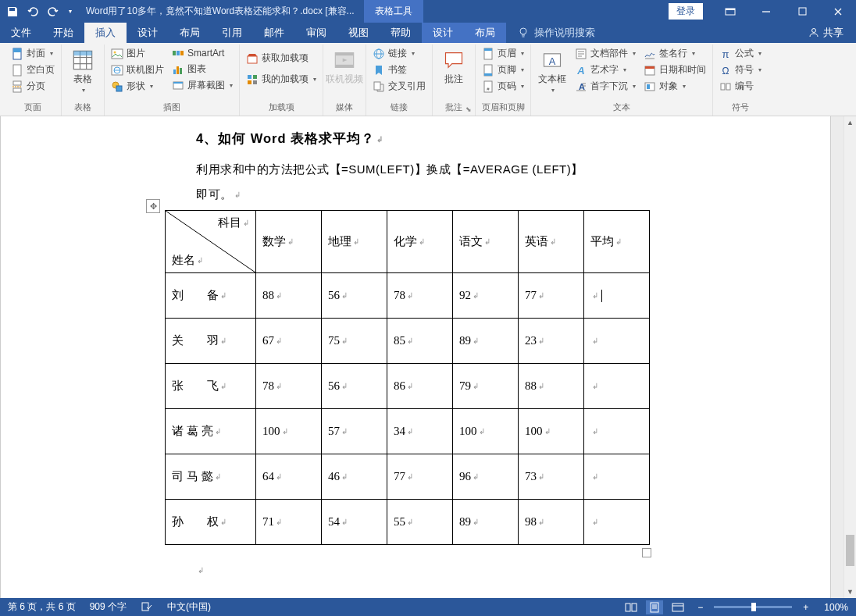  I want to click on zoom-in-button: +, so click(806, 607).